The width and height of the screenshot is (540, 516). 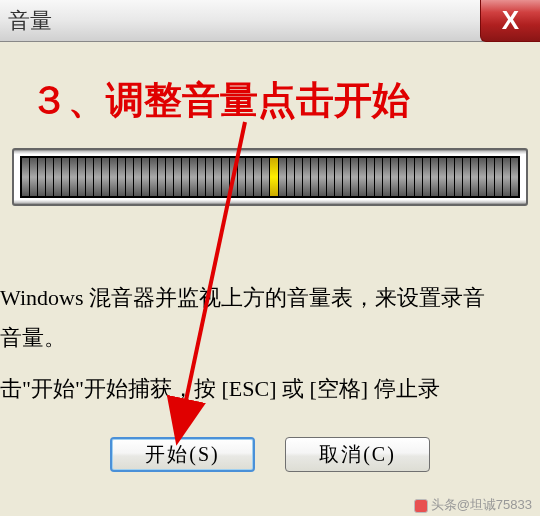 What do you see at coordinates (473, 505) in the screenshot?
I see `watermark: 头条@坦诚75833` at bounding box center [473, 505].